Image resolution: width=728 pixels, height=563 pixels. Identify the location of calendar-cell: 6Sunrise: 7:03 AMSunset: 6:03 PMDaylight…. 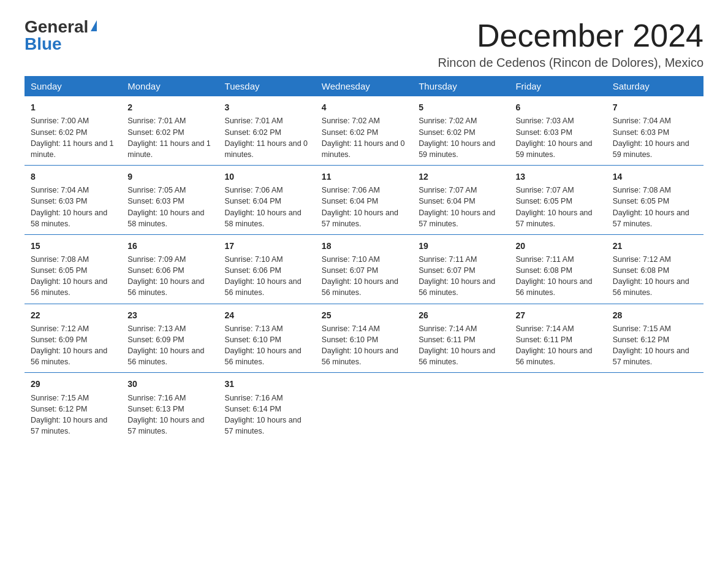
(558, 131).